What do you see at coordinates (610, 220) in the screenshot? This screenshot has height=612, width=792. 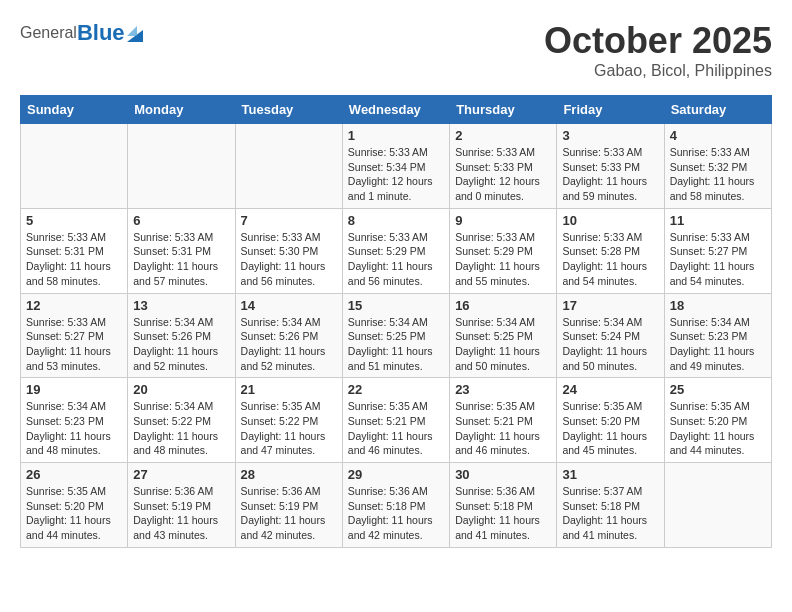 I see `day-number: 10` at bounding box center [610, 220].